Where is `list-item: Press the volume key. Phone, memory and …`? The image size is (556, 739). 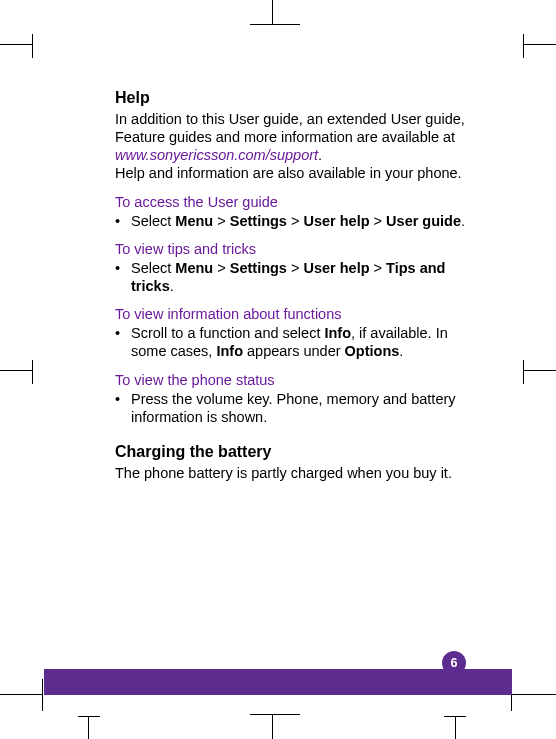
list-item: Press the volume key. Phone, memory and … is located at coordinates (296, 408).